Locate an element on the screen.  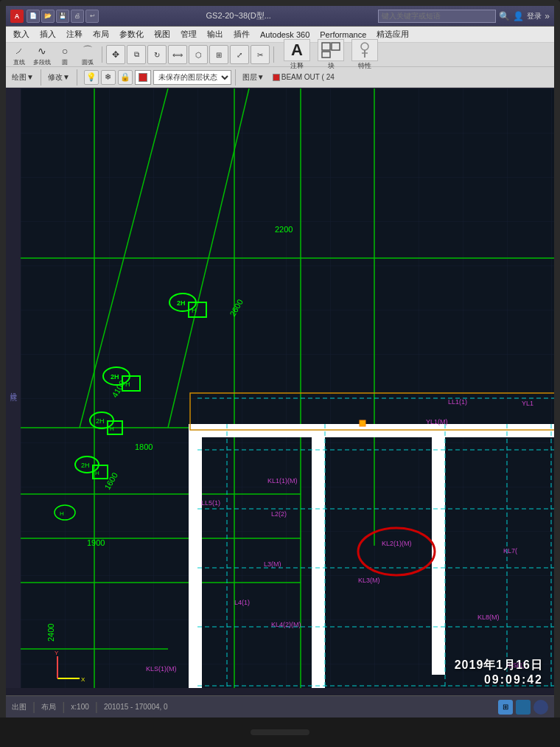
status-sep-3: | is located at coordinates (97, 707).